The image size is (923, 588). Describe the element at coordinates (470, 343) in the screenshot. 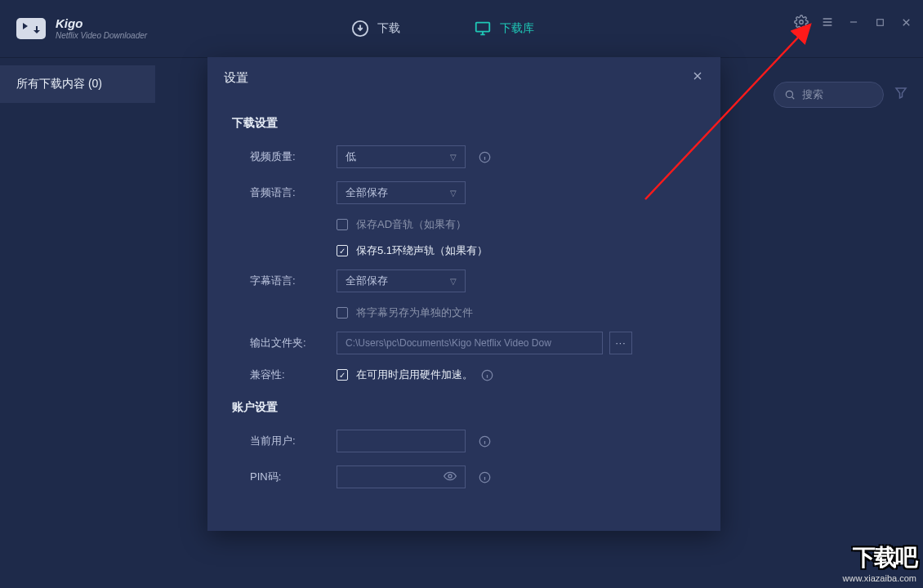

I see `output-folder-input: C:\Users\pc\Documents\Kigo Netflix Video…` at that location.